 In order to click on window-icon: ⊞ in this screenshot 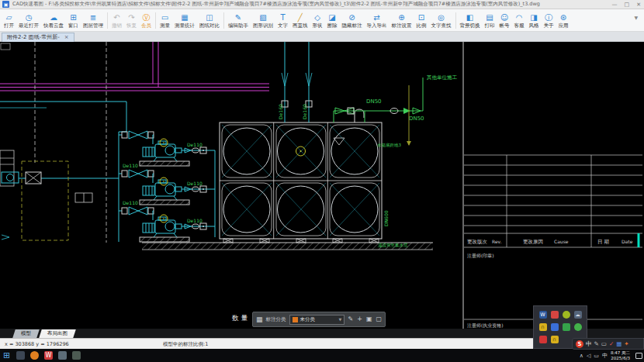, I will do `click(73, 18)`.